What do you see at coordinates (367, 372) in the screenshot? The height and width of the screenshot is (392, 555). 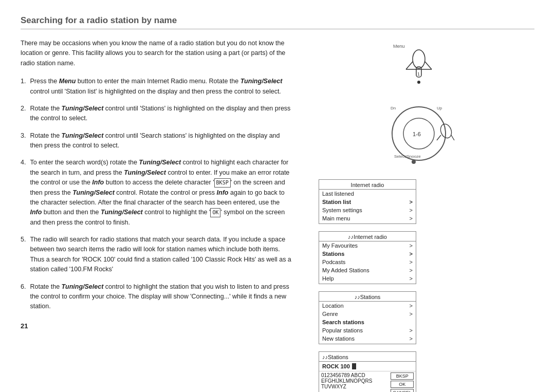 I see `screen-4: ♪♪Stations ROCK 100 0123456789 ABCD EFGH…` at bounding box center [367, 372].